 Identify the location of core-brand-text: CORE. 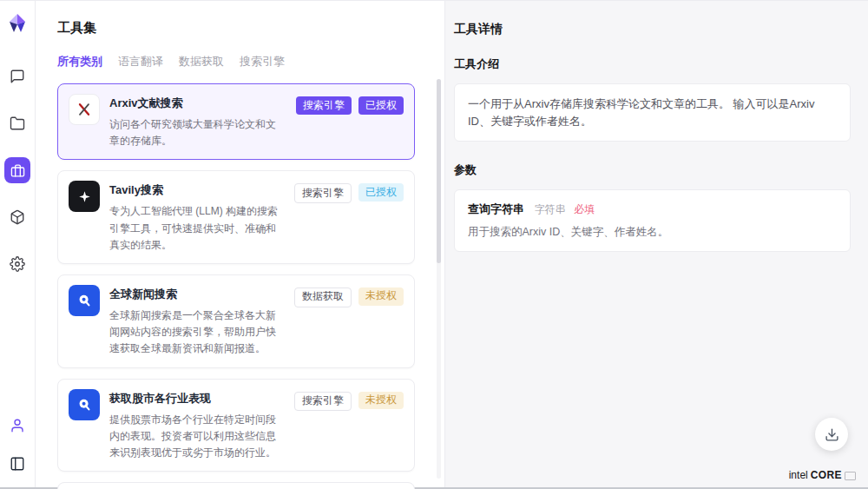
(826, 475).